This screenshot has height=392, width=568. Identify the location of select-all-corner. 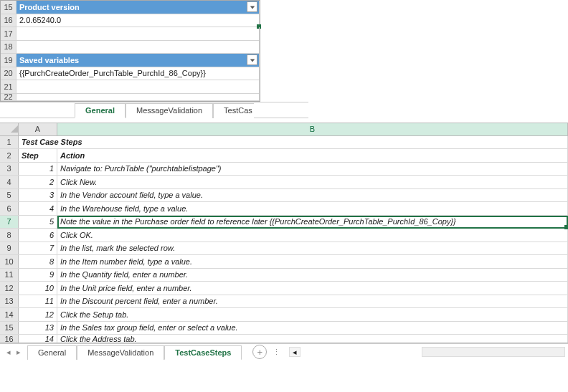
(9, 129).